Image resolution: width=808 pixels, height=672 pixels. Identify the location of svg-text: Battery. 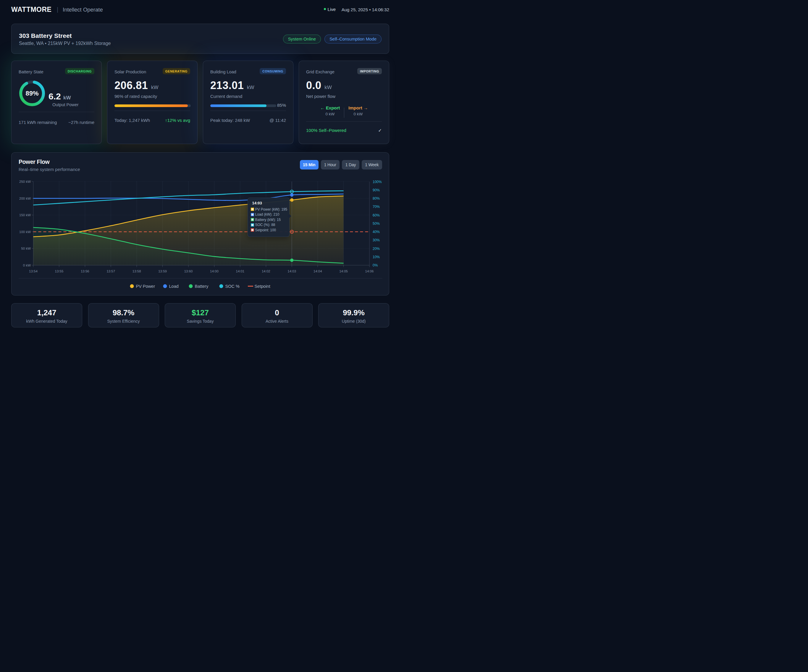
(202, 286).